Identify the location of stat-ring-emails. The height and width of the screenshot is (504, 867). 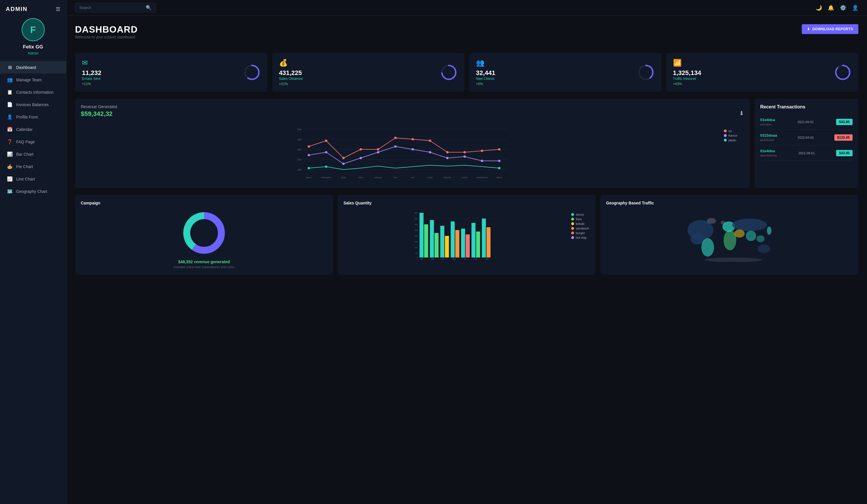
(252, 72).